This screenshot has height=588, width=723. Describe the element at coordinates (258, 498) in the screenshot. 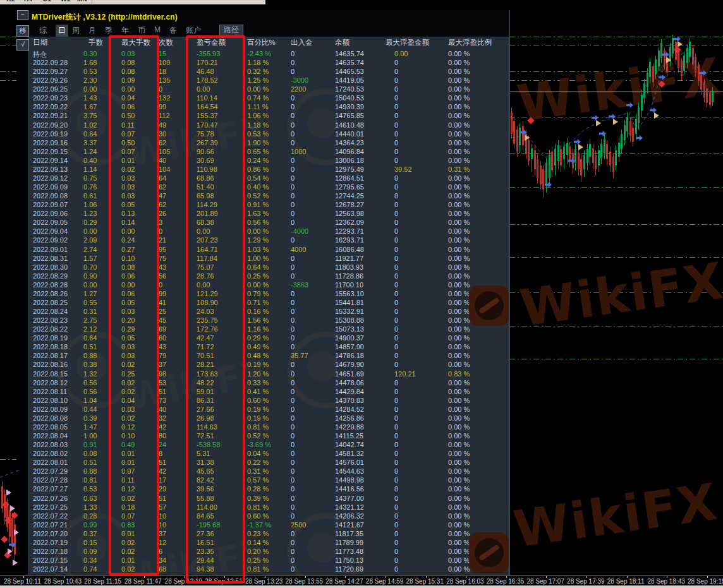

I see `row-cell: 0.39 %` at that location.